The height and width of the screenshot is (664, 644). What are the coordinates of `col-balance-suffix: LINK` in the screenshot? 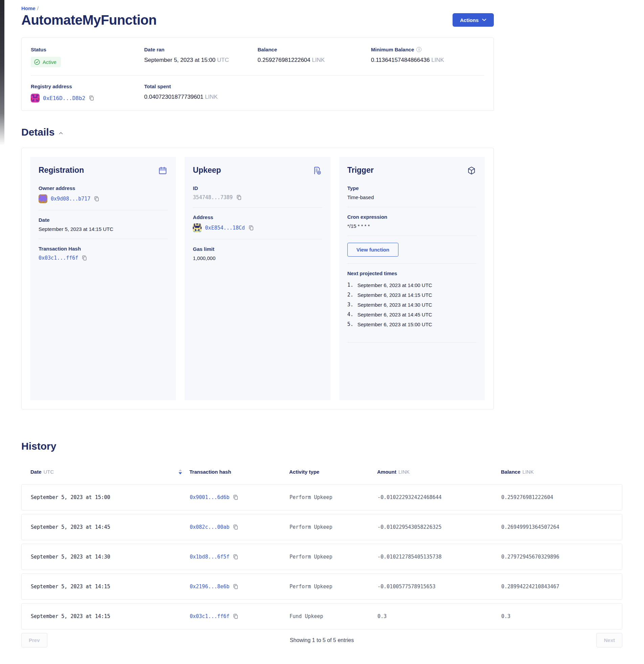 It's located at (528, 472).